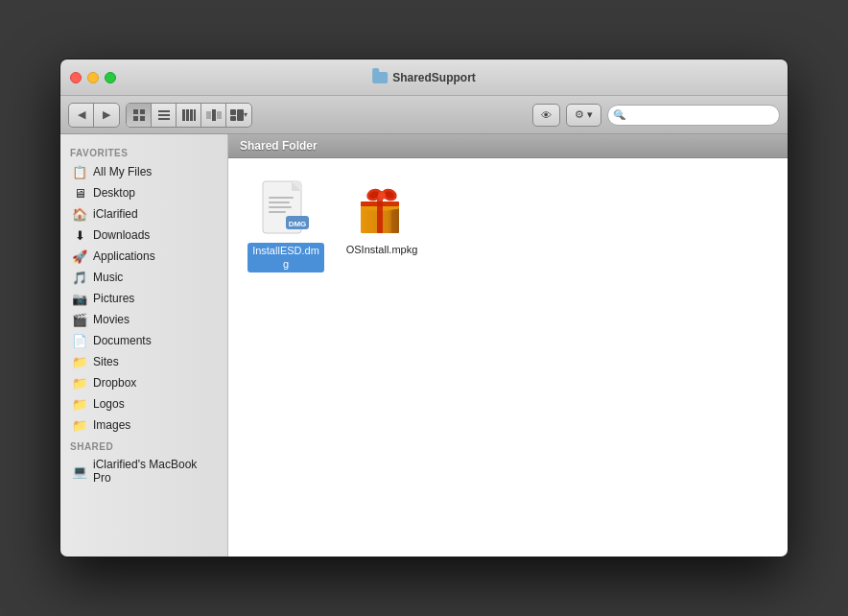  What do you see at coordinates (115, 214) in the screenshot?
I see `sidebar-item-label: iClarified` at bounding box center [115, 214].